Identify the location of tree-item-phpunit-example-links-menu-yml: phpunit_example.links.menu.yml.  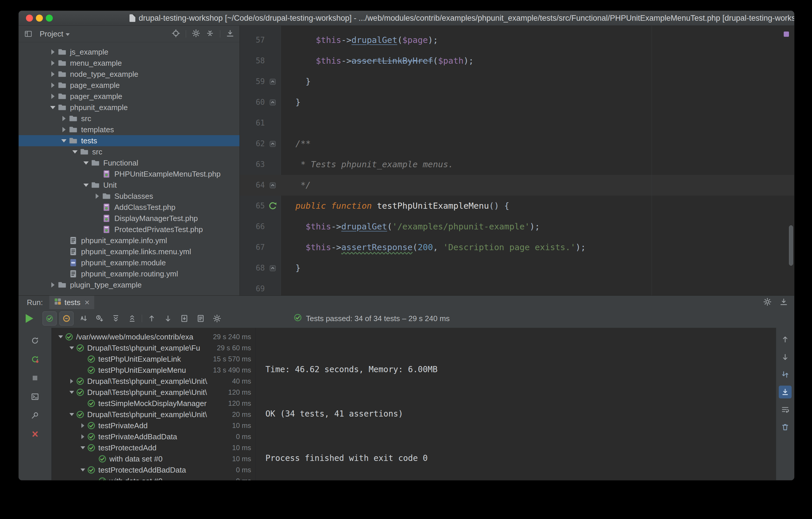
(129, 252).